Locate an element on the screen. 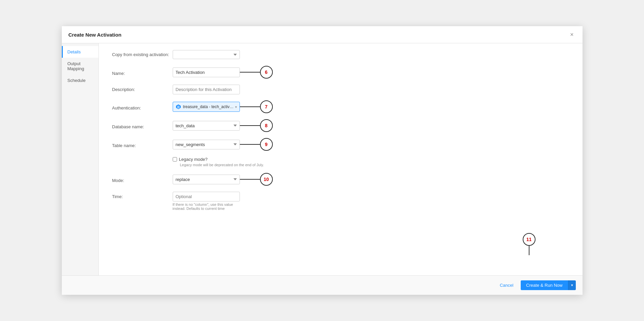 The image size is (644, 321). description-label: Description: is located at coordinates (142, 88).